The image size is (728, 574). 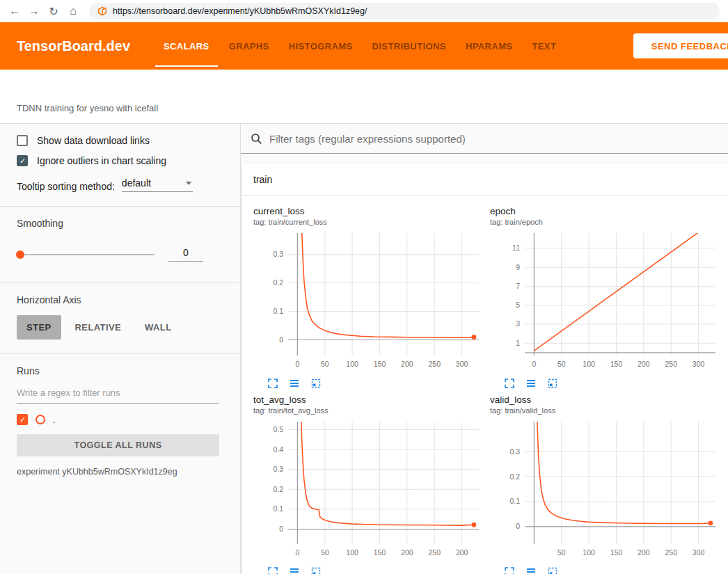 What do you see at coordinates (489, 46) in the screenshot?
I see `tab-hparams: HPARAMS` at bounding box center [489, 46].